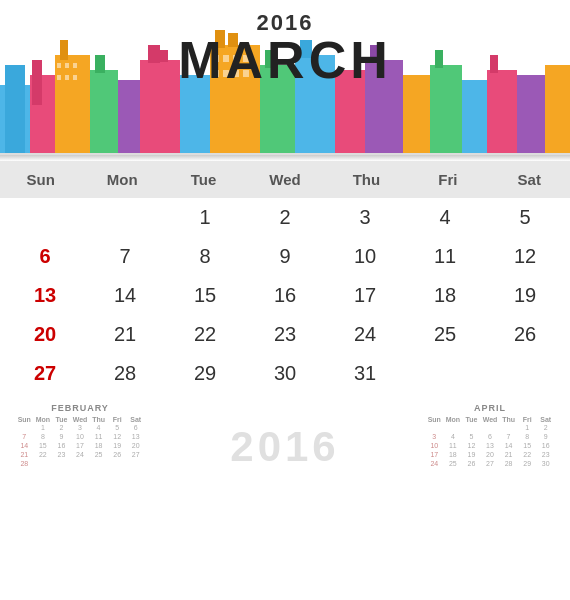  What do you see at coordinates (490, 436) in the screenshot?
I see `mini-calendar-april: APRIL SunMonTueWedThuFriSat 123456789101…` at bounding box center [490, 436].